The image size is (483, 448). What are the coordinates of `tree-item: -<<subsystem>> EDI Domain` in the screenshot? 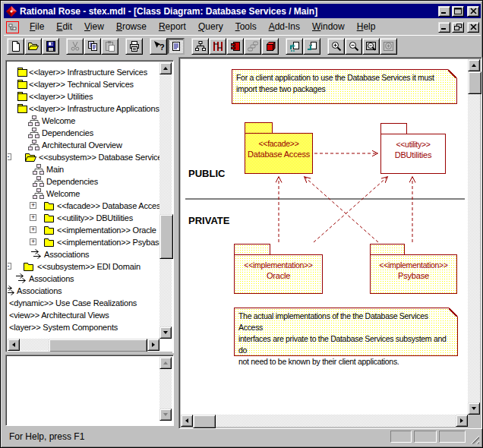 It's located at (84, 267).